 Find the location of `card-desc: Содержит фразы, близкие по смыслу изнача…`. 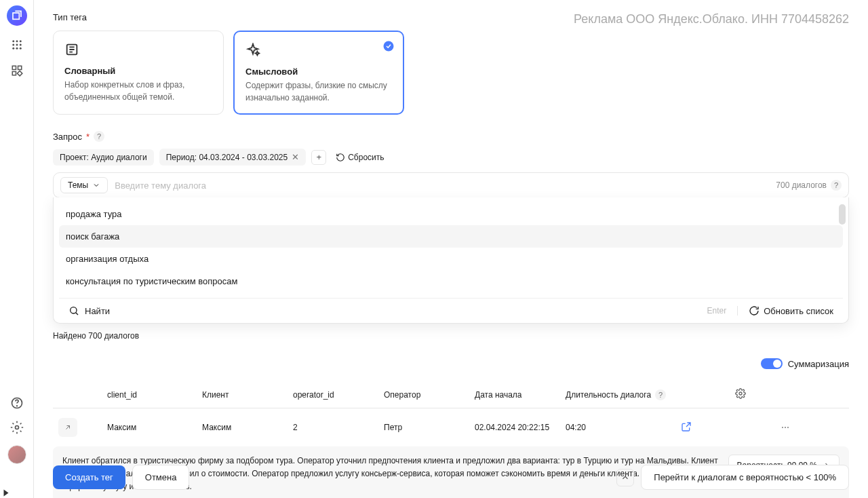

card-desc: Содержит фразы, близкие по смыслу изнача… is located at coordinates (319, 92).